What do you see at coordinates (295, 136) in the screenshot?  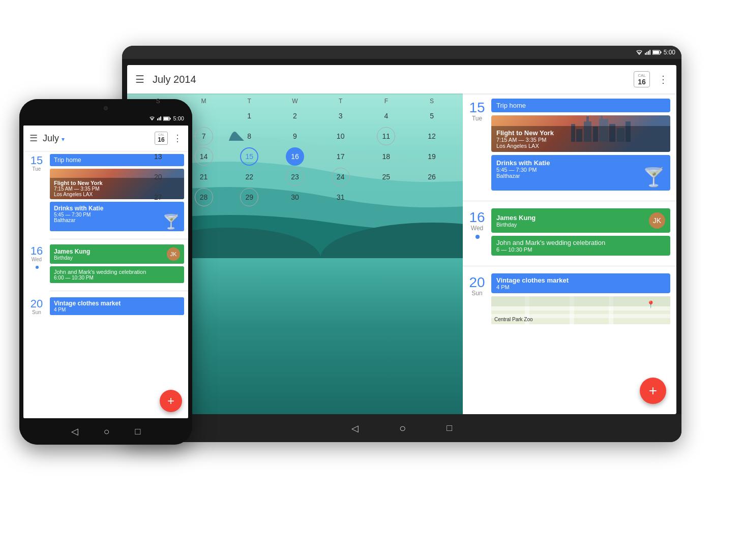 I see `calendar-cell-9: 9` at bounding box center [295, 136].